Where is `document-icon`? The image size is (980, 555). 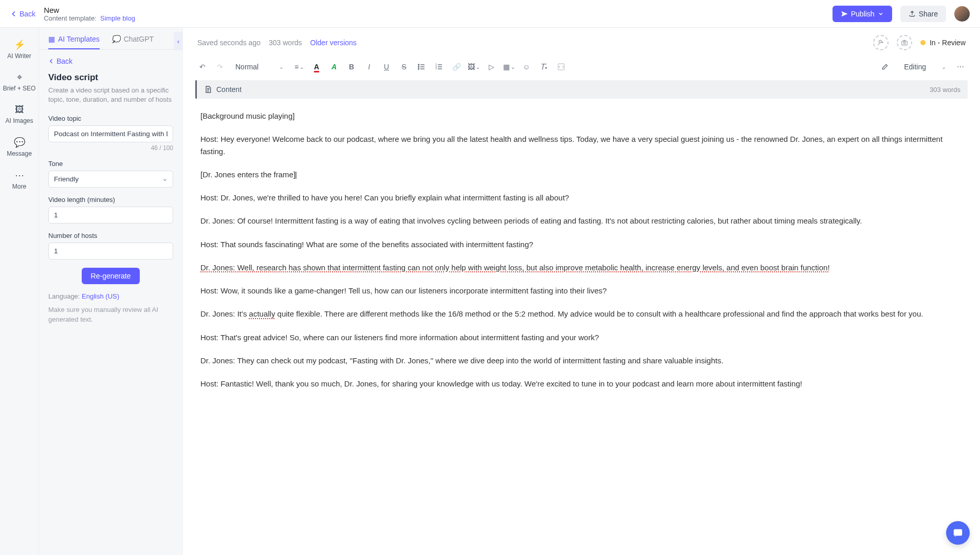 document-icon is located at coordinates (208, 89).